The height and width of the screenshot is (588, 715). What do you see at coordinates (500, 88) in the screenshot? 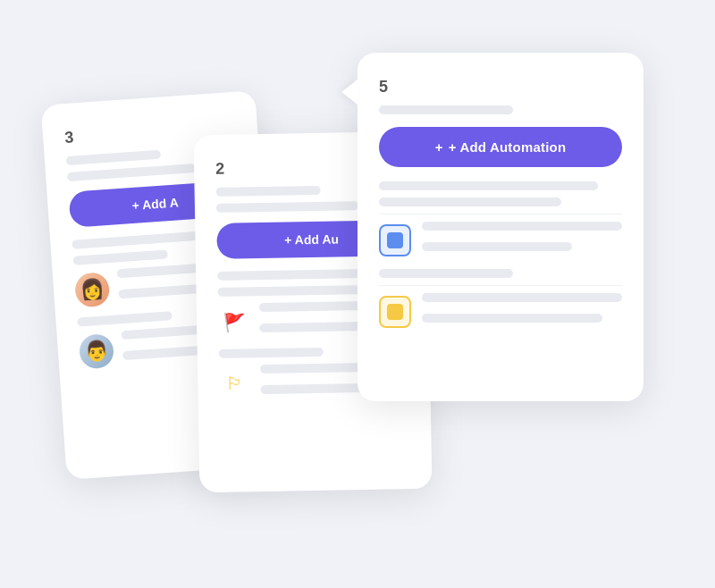
I see `card-5-number: 5` at bounding box center [500, 88].